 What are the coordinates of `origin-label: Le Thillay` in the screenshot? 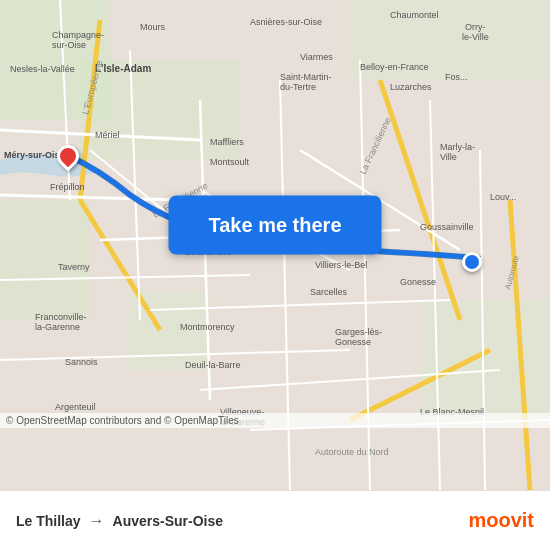 It's located at (48, 521).